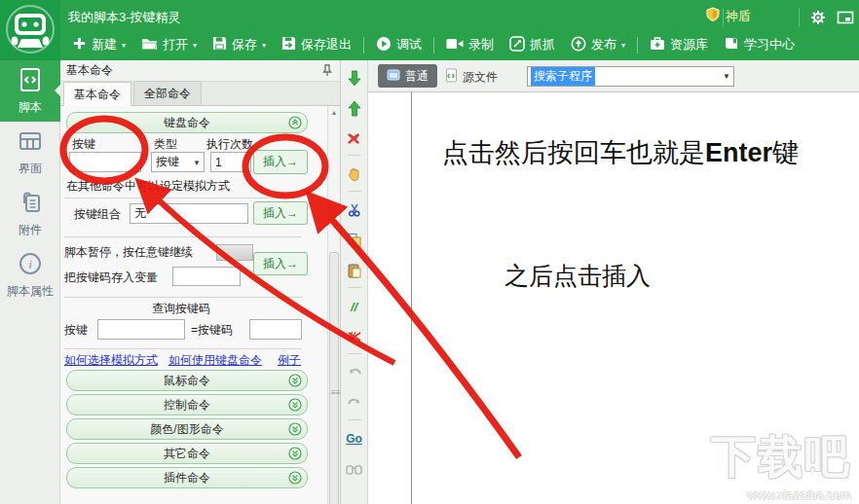 This screenshot has height=504, width=859. What do you see at coordinates (280, 162) in the screenshot?
I see `insert-key-button: 插入→` at bounding box center [280, 162].